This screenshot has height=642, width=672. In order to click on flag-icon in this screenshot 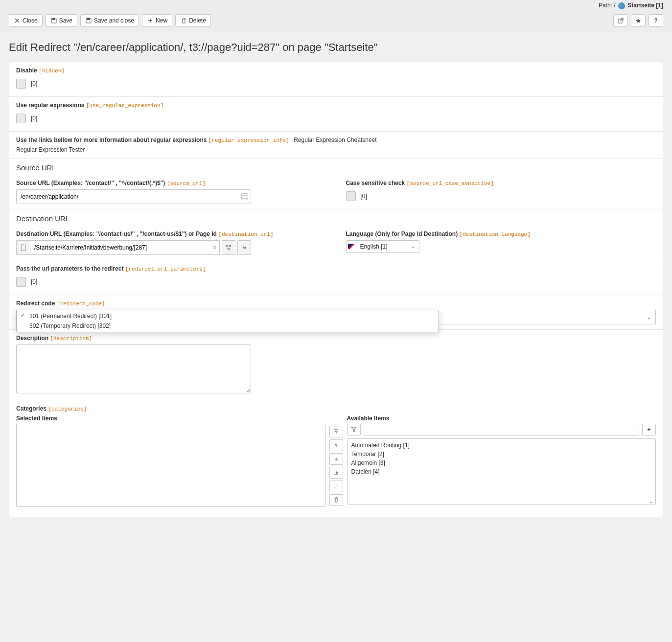, I will do `click(351, 247)`.